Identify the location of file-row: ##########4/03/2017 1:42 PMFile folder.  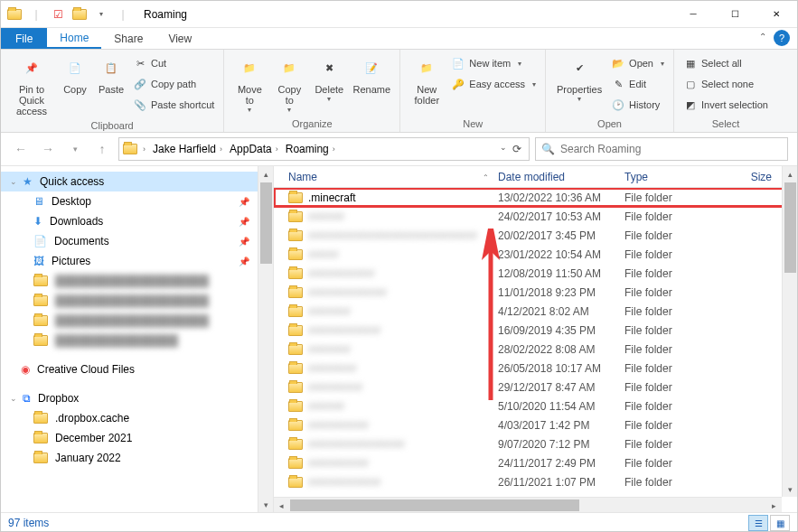
(535, 425).